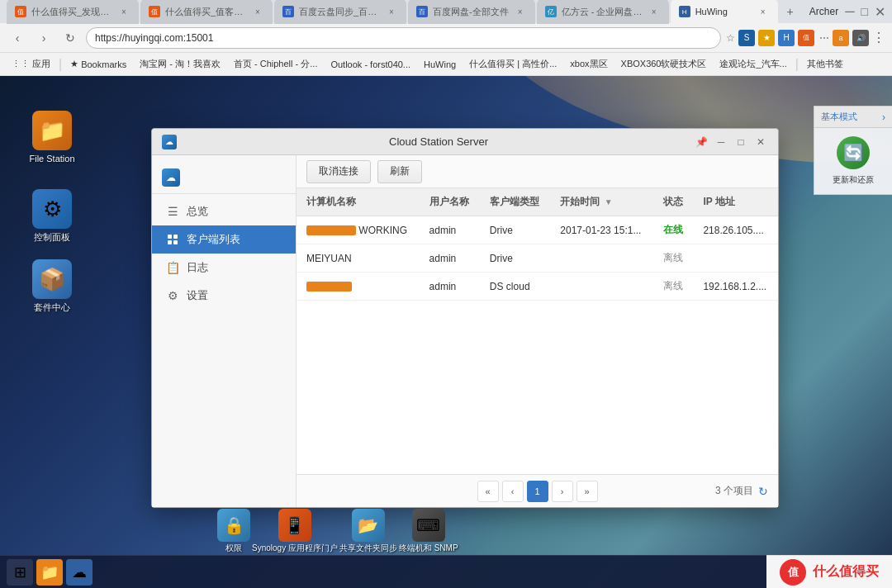  I want to click on window-close-button: ✕, so click(761, 142).